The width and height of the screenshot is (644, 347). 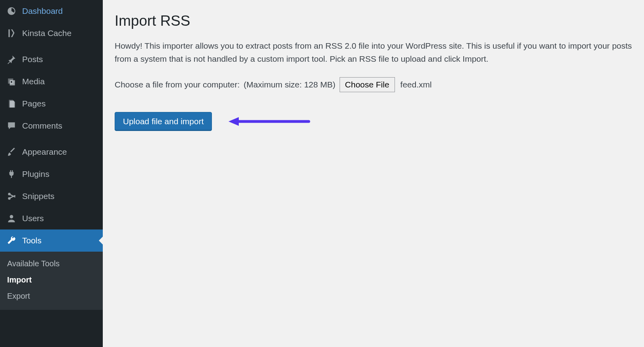 I want to click on choose-file-button: Choose File, so click(x=367, y=85).